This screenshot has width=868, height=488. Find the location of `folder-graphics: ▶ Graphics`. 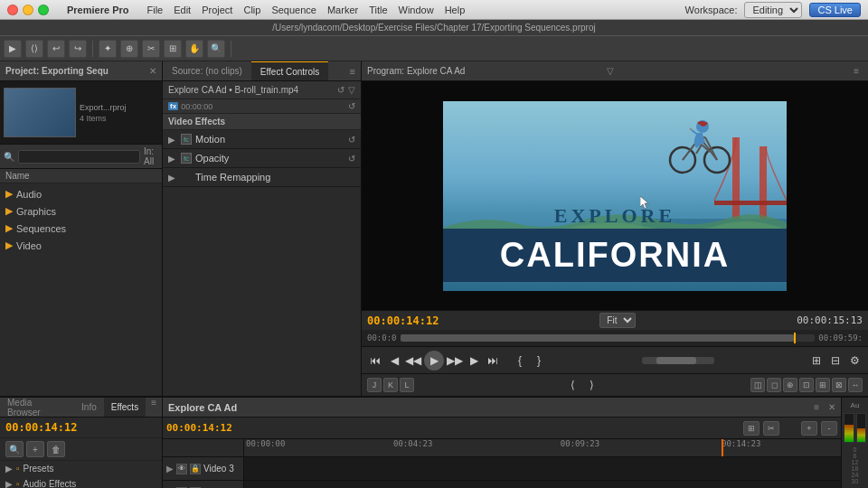

folder-graphics: ▶ Graphics is located at coordinates (81, 211).